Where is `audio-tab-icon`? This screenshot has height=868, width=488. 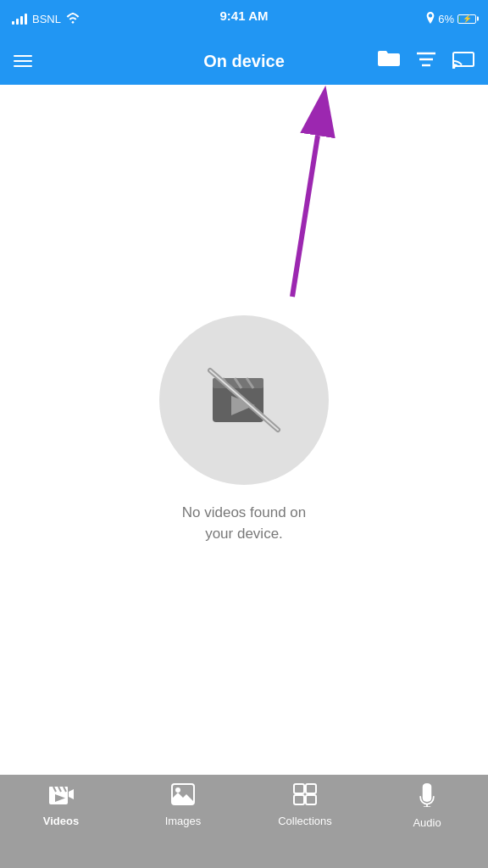
audio-tab-icon is located at coordinates (427, 798).